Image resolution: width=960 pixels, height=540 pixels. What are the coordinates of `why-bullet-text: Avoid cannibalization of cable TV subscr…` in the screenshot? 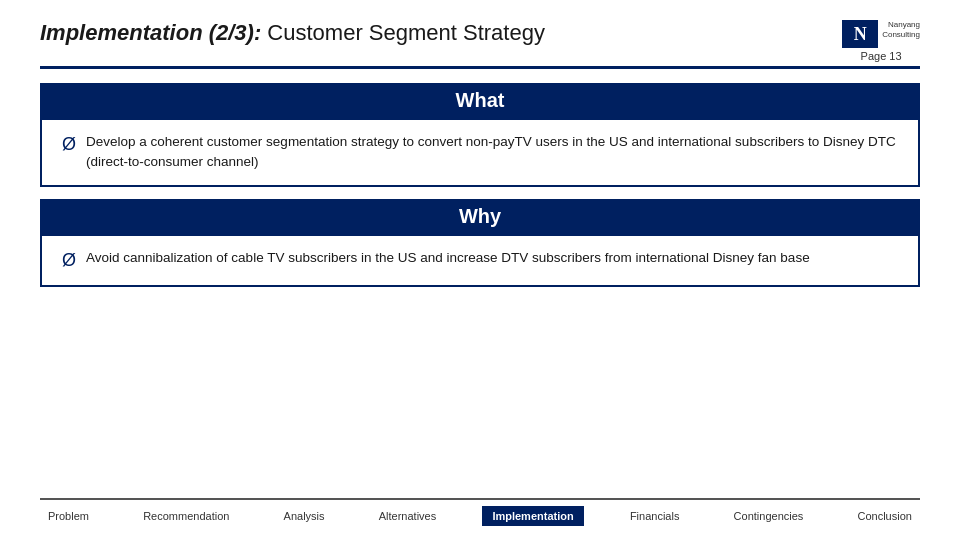 It's located at (448, 258).